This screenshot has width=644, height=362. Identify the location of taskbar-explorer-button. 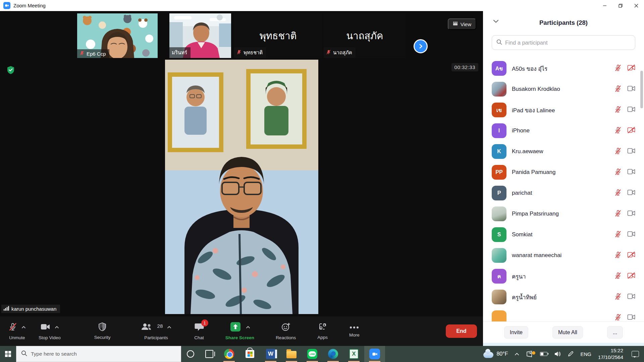
(291, 354).